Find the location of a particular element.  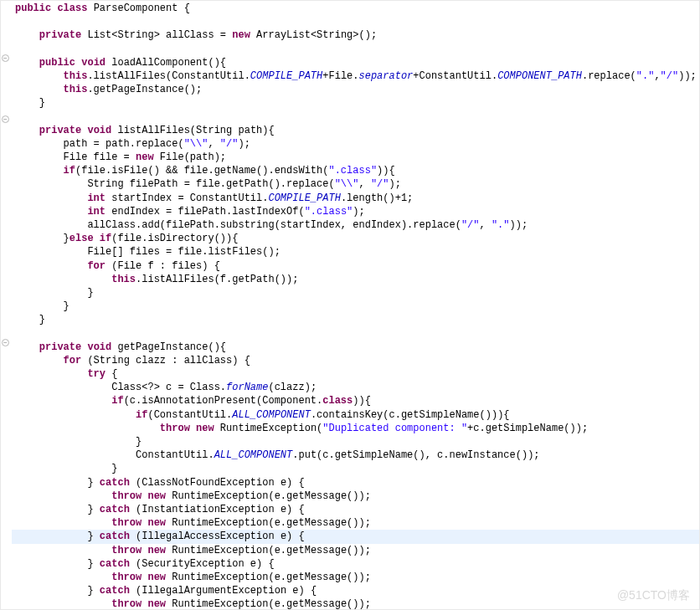

code-line: int endIndex = filePath.lastIndexOf(".cl… is located at coordinates (356, 212).